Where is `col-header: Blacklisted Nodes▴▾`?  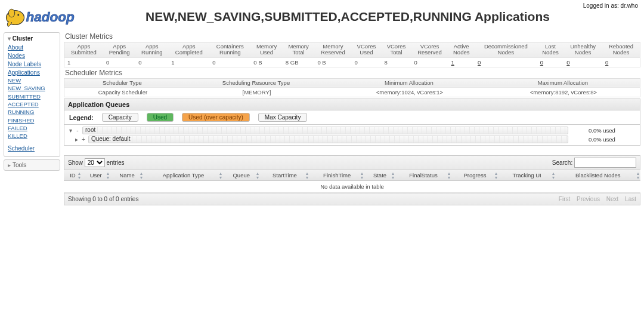 col-header: Blacklisted Nodes▴▾ is located at coordinates (598, 176).